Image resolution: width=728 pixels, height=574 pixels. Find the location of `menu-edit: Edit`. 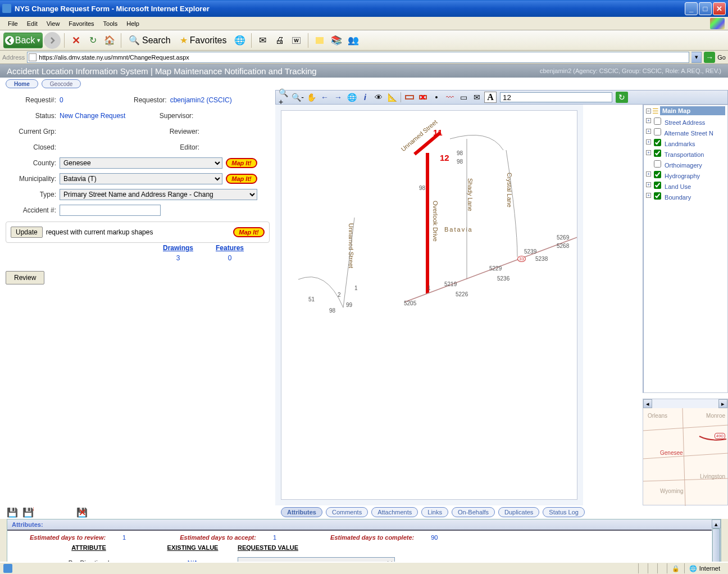

menu-edit: Edit is located at coordinates (33, 24).